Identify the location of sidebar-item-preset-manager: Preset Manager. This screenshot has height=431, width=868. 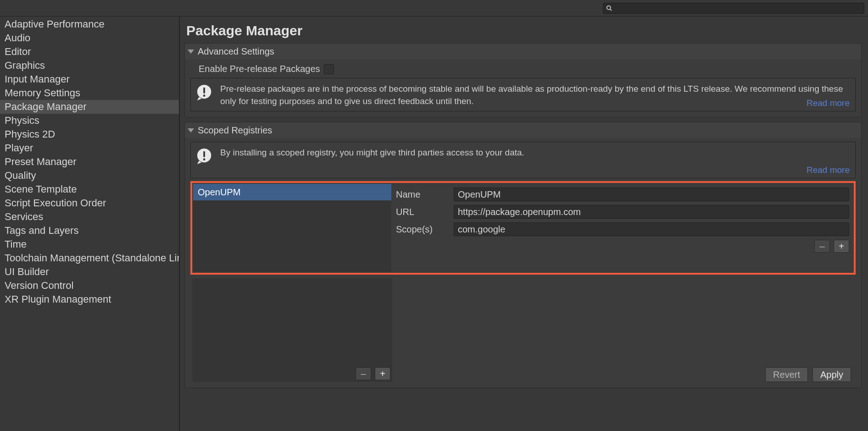
(89, 162).